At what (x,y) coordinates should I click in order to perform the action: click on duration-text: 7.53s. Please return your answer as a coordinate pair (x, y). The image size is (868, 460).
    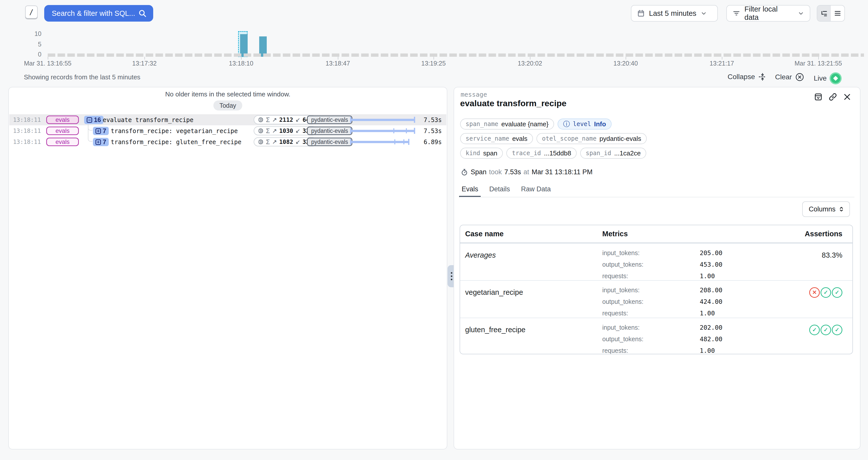
    Looking at the image, I should click on (433, 131).